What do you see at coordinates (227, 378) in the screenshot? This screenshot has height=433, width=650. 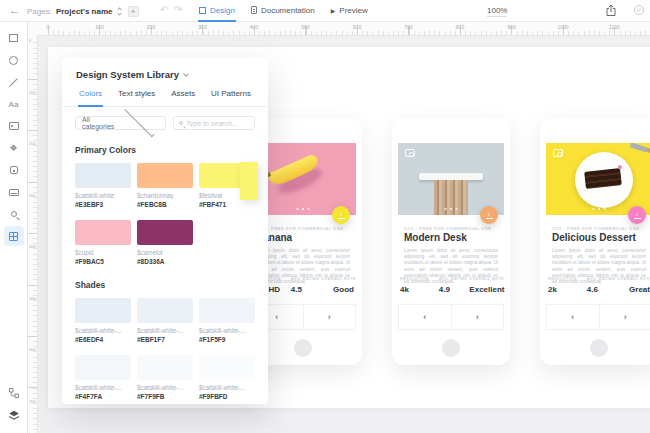 I see `color-swatch: $catskill-white-... #F9FBFD` at bounding box center [227, 378].